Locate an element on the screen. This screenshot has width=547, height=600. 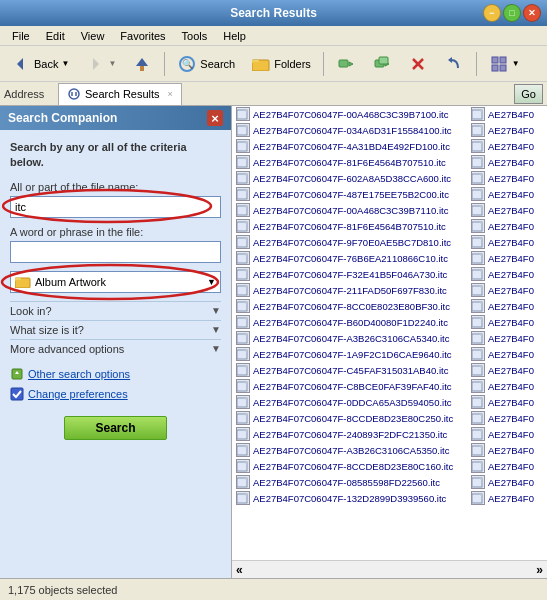
file-item: AE27B4F07C06047F-76B6EA2110866C10.itc is located at coordinates (350, 258).